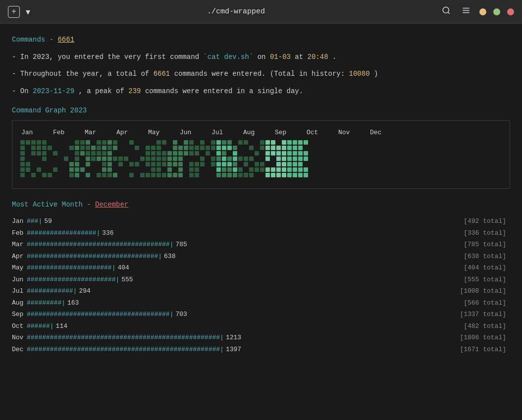  Describe the element at coordinates (19, 315) in the screenshot. I see `bar-month-label: Sep` at that location.